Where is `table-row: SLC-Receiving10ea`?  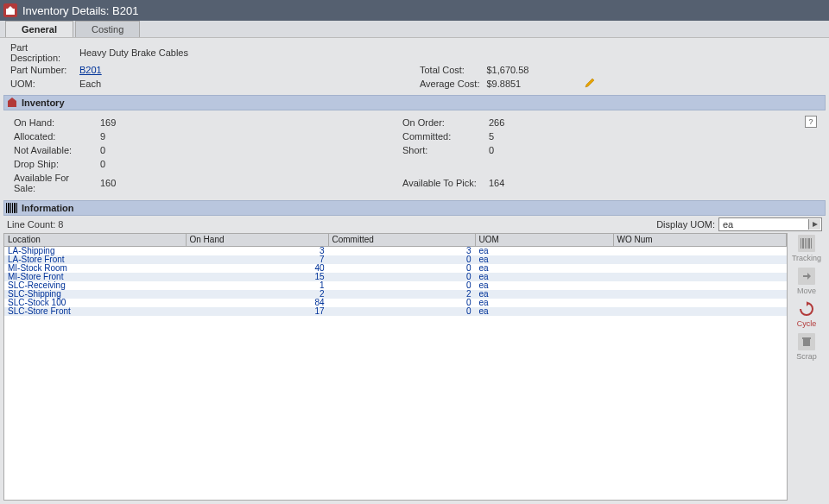 table-row: SLC-Receiving10ea is located at coordinates (396, 286).